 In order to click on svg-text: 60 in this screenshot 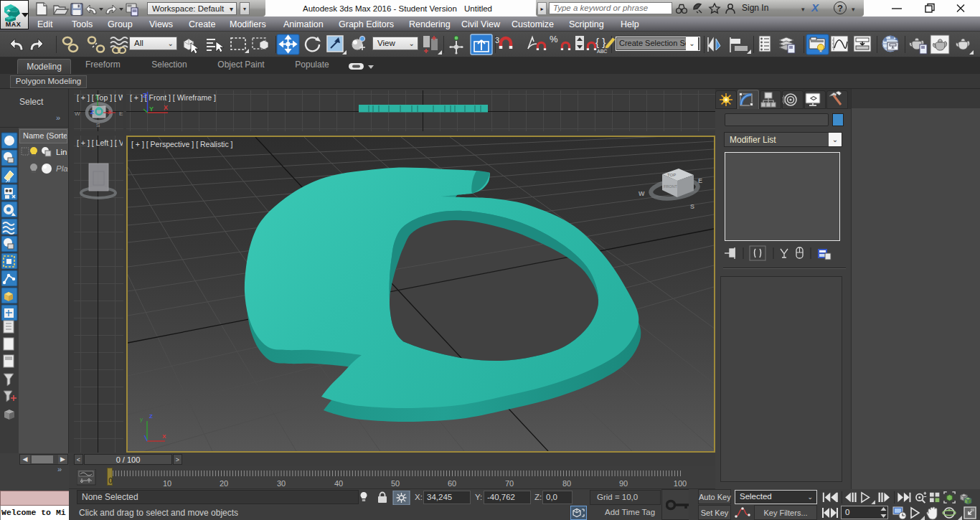, I will do `click(452, 483)`.